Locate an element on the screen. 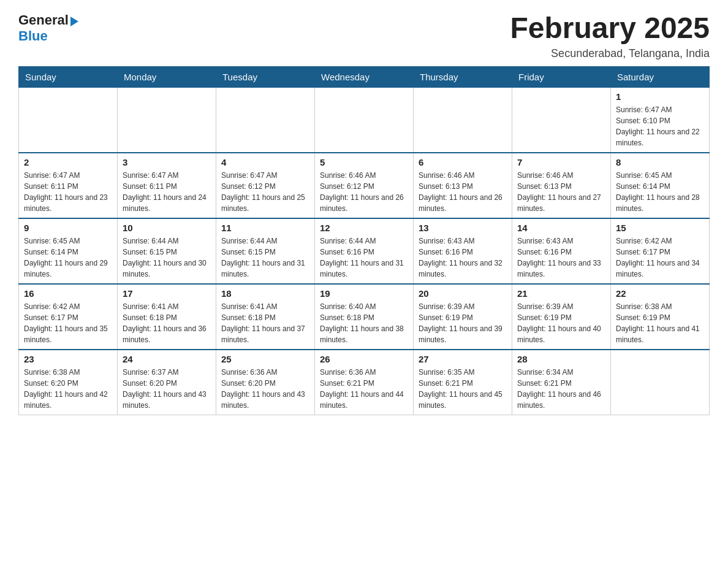 Image resolution: width=728 pixels, height=563 pixels. day-number: 23 is located at coordinates (68, 359).